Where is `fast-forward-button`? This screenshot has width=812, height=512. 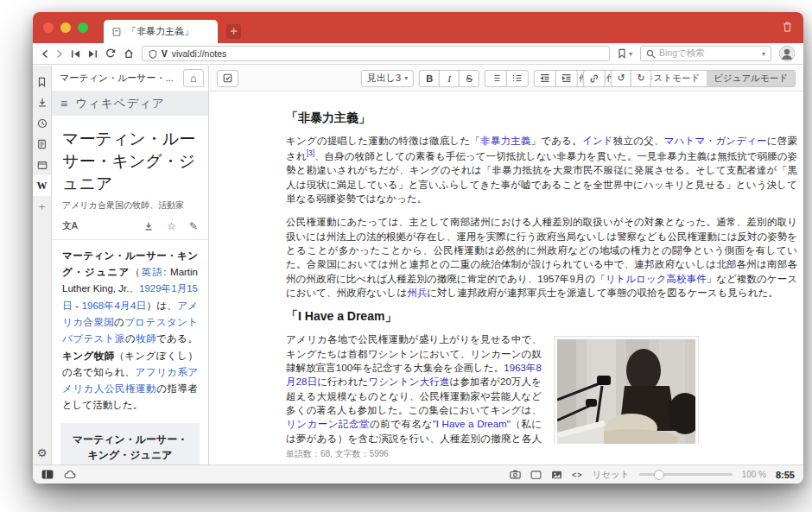
fast-forward-button is located at coordinates (93, 54).